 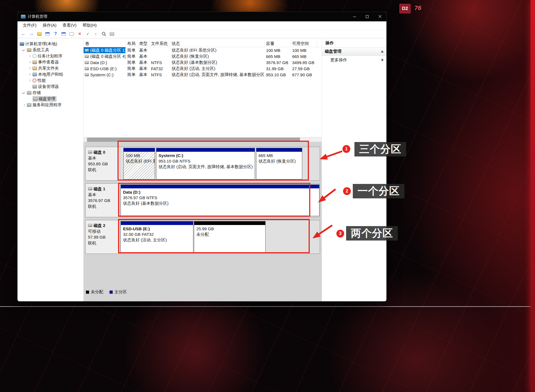 What do you see at coordinates (49, 26) in the screenshot?
I see `menu-action: 操作(A)` at bounding box center [49, 26].